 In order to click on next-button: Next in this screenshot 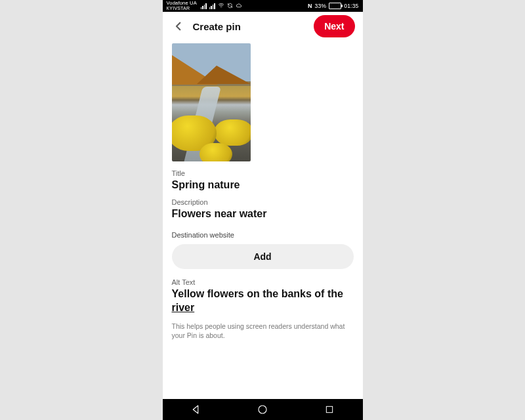, I will do `click(334, 26)`.